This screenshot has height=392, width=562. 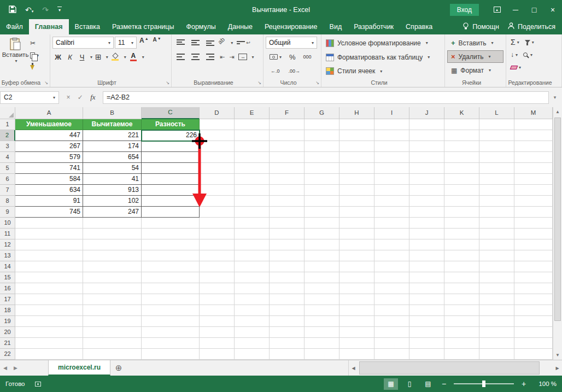 I want to click on cell-C2: 226, so click(x=171, y=136).